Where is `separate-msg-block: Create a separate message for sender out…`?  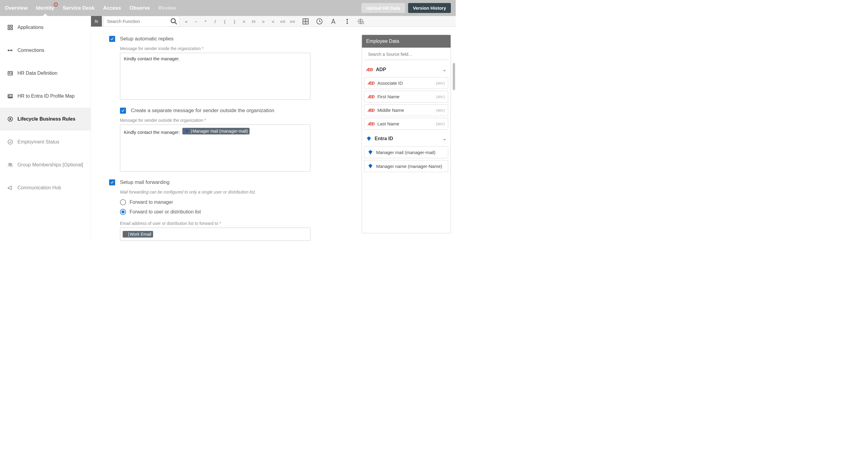 separate-msg-block: Create a separate message for sender out… is located at coordinates (229, 140).